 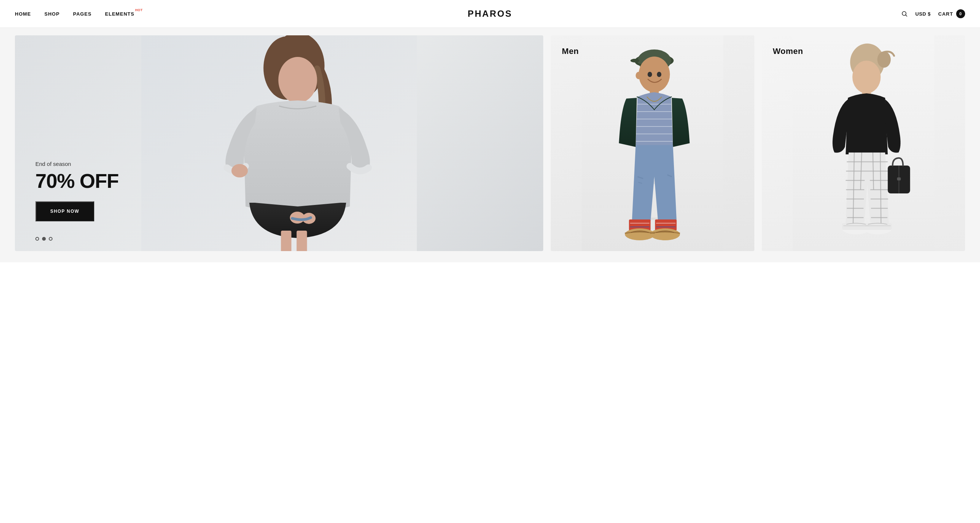 I want to click on nav-item-shop: SHOP, so click(x=52, y=14).